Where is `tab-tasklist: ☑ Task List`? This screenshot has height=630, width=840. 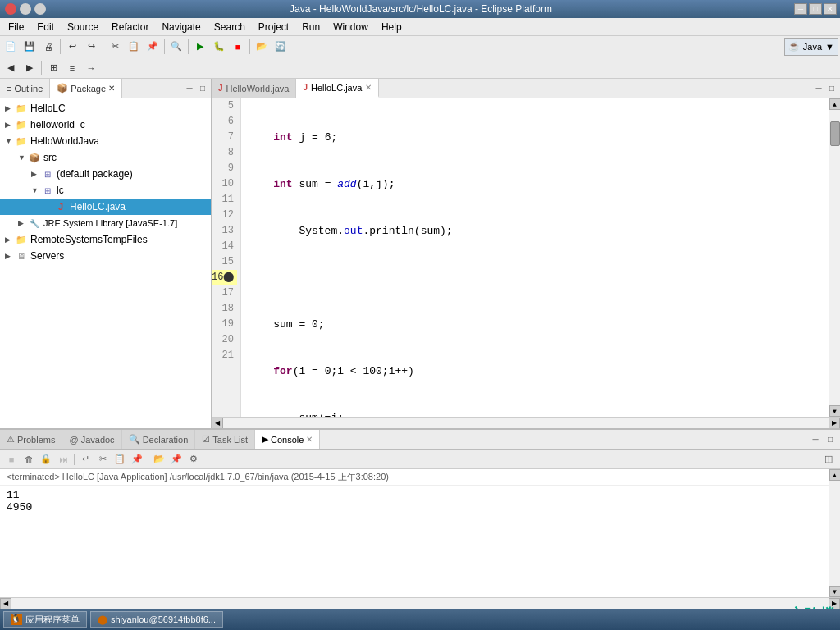
tab-tasklist: ☑ Task List is located at coordinates (225, 440).